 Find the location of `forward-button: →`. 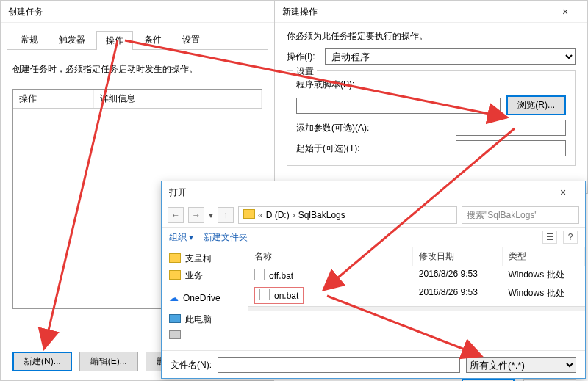

forward-button: → is located at coordinates (196, 215).